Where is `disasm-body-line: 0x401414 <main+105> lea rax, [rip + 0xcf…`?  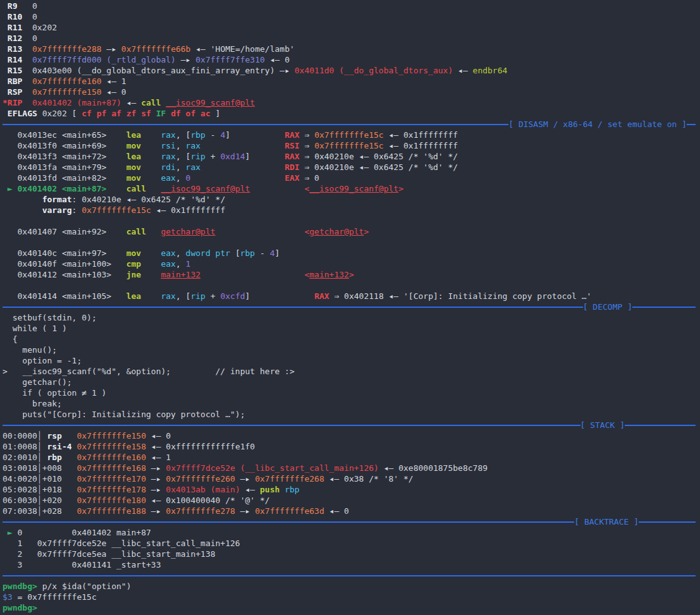
disasm-body-line: 0x401414 <main+105> lea rax, [rip + 0xcf… is located at coordinates (352, 296).